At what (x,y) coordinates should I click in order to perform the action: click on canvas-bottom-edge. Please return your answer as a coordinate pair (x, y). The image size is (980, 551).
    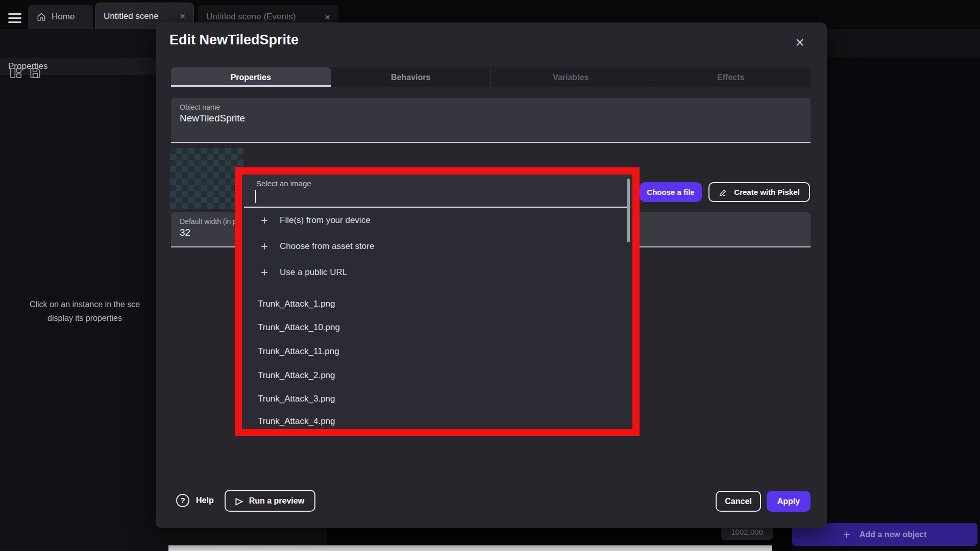
    Looking at the image, I should click on (470, 548).